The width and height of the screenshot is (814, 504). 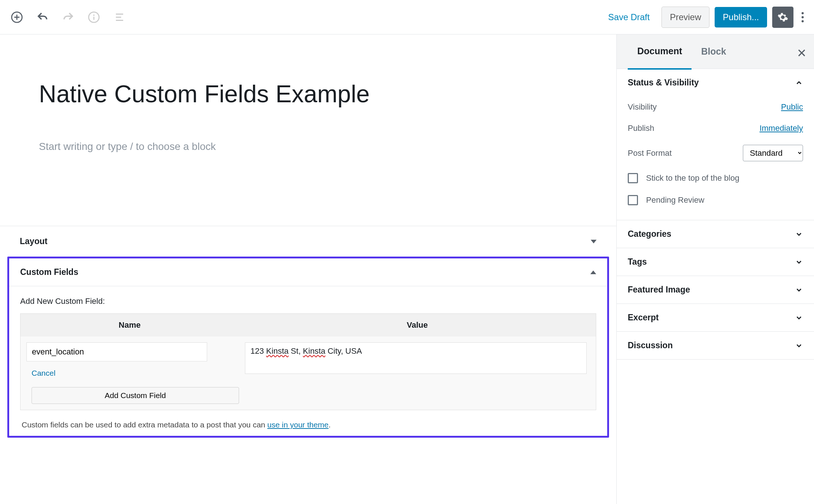 What do you see at coordinates (715, 262) in the screenshot?
I see `panel-tags-header: Tags` at bounding box center [715, 262].